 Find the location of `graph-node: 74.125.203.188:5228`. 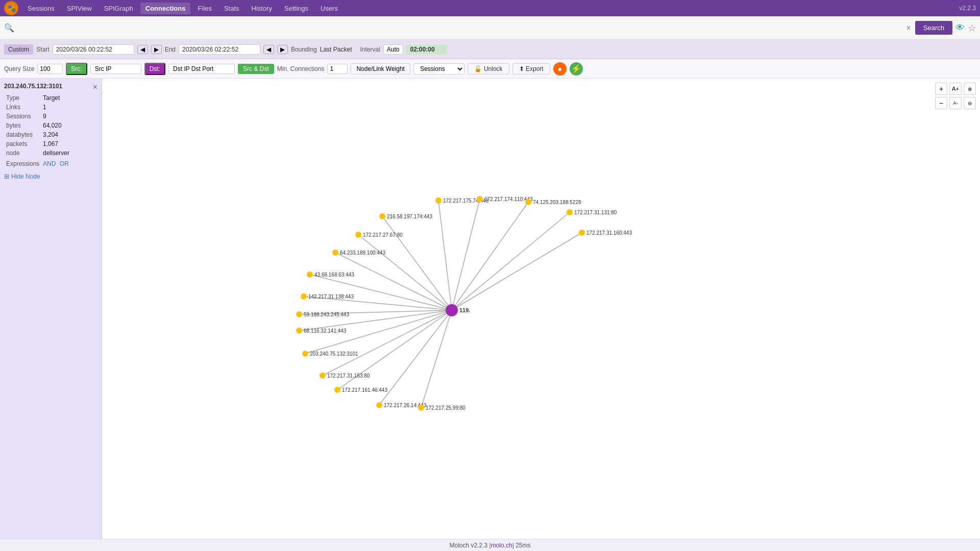

graph-node: 74.125.203.188:5228 is located at coordinates (553, 202).